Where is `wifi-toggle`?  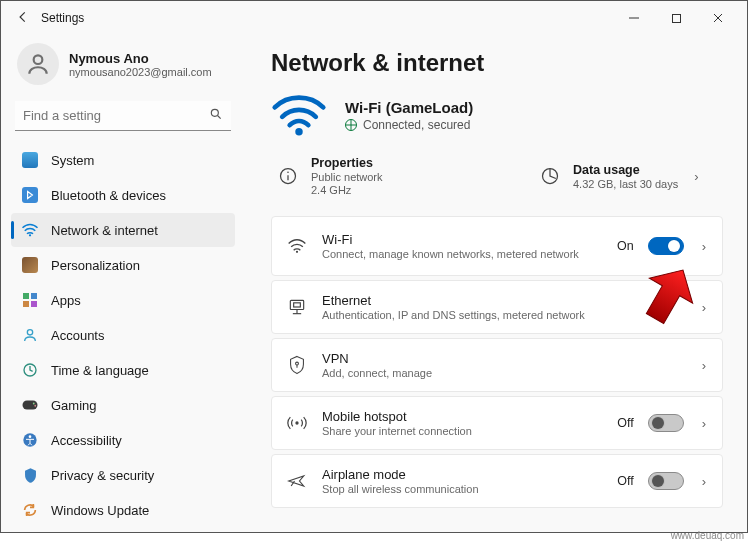
wifi-toggle is located at coordinates (666, 246).